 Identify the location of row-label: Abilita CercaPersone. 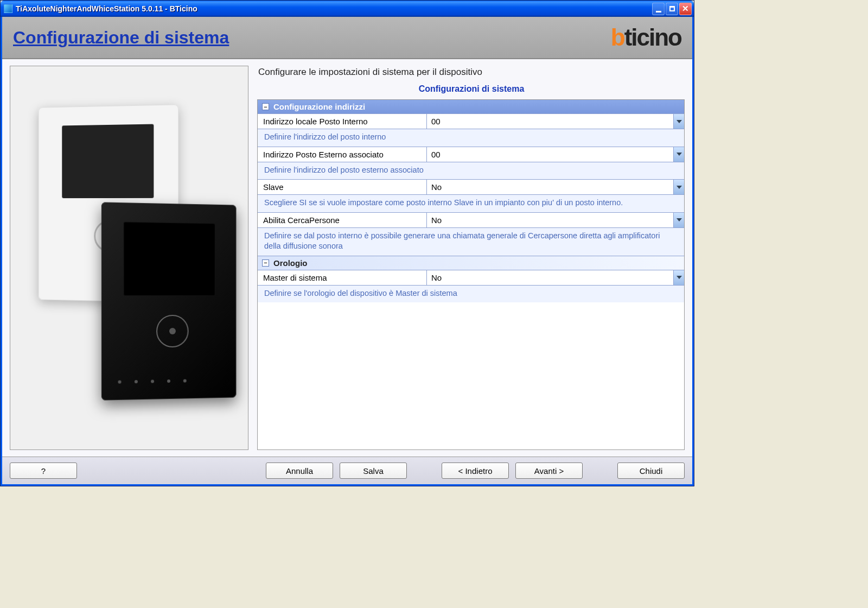
(342, 220).